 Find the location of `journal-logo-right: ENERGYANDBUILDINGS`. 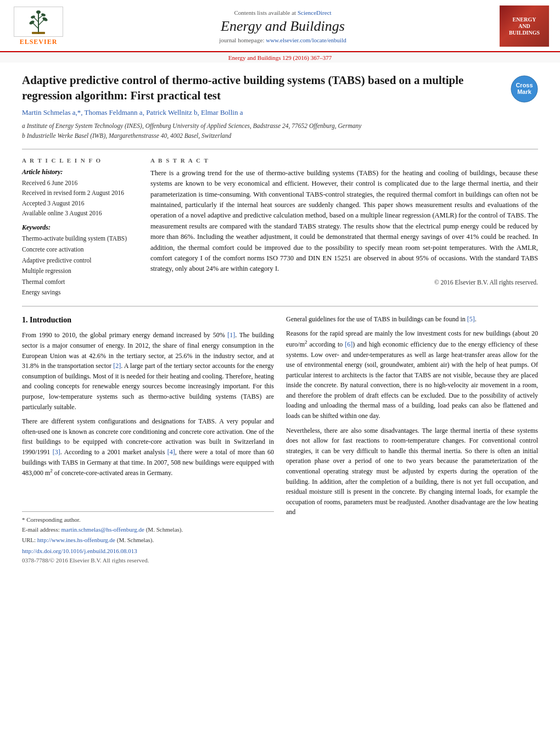

journal-logo-right: ENERGYANDBUILDINGS is located at coordinates (524, 26).